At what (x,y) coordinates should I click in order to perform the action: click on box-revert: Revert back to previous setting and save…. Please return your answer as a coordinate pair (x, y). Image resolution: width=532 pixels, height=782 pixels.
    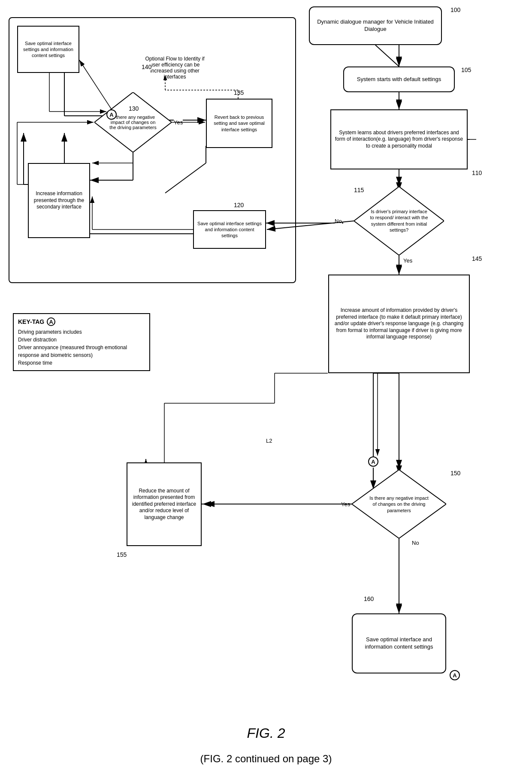
    Looking at the image, I should click on (239, 124).